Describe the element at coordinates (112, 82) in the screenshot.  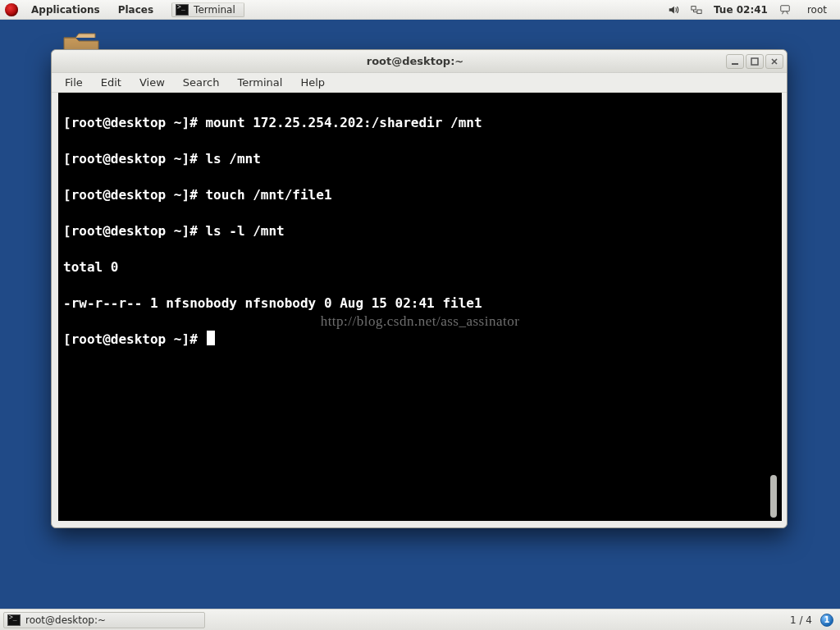
I see `menu-edit: Edit` at that location.